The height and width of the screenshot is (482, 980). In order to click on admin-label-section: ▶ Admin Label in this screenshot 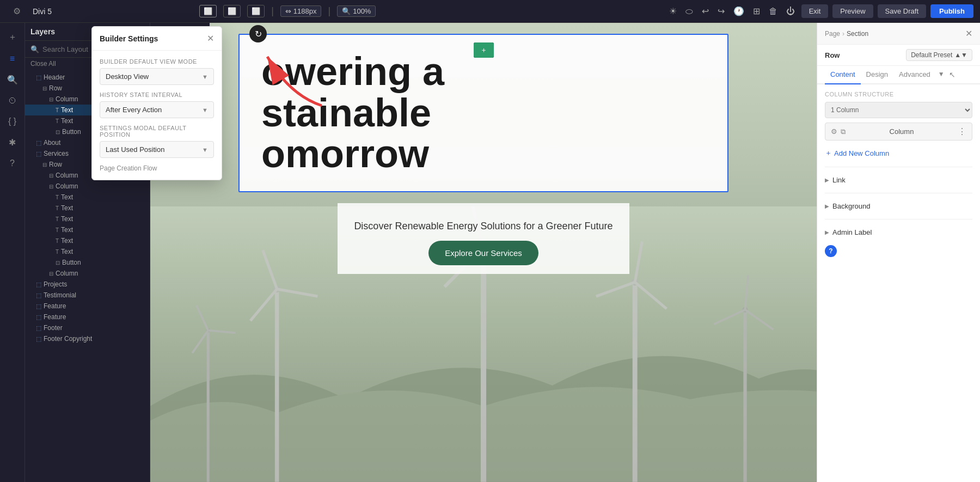, I will do `click(898, 232)`.